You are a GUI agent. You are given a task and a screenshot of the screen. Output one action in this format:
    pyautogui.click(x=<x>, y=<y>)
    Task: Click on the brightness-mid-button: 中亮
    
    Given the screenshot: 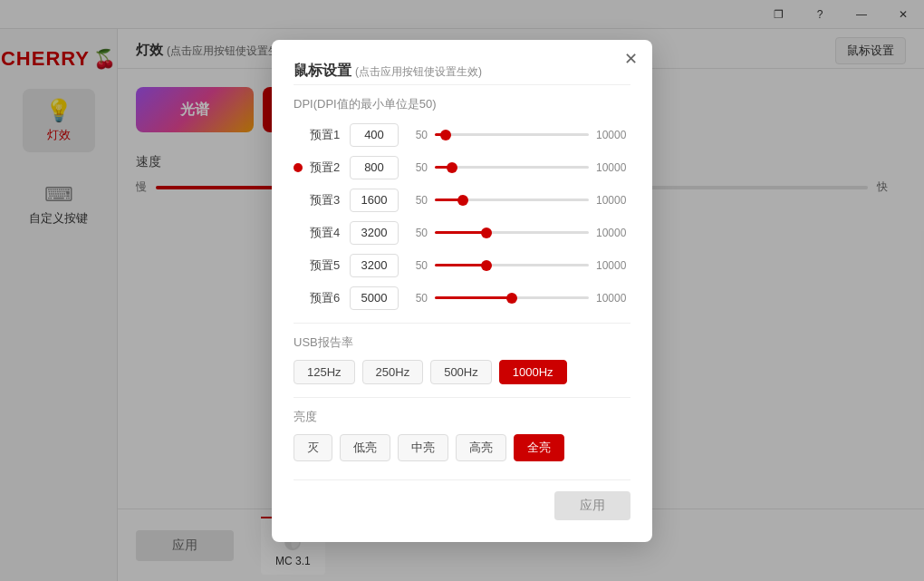 What is the action you would take?
    pyautogui.click(x=423, y=448)
    